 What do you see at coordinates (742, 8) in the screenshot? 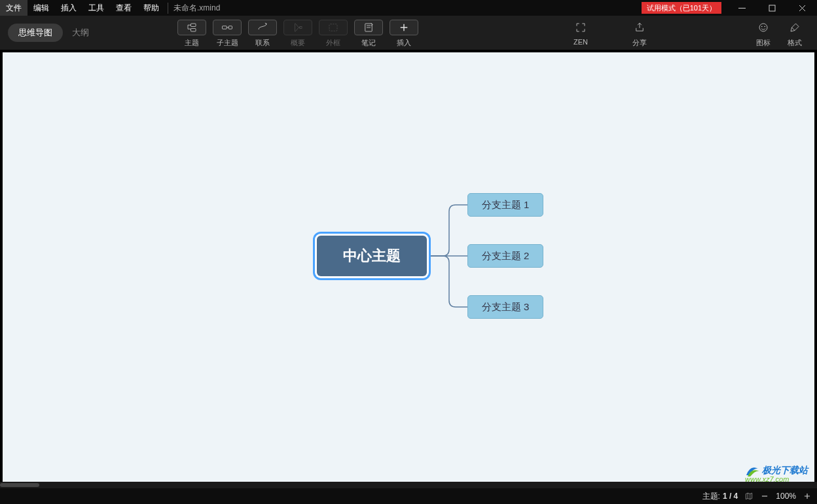
I see `window-minimize-button` at bounding box center [742, 8].